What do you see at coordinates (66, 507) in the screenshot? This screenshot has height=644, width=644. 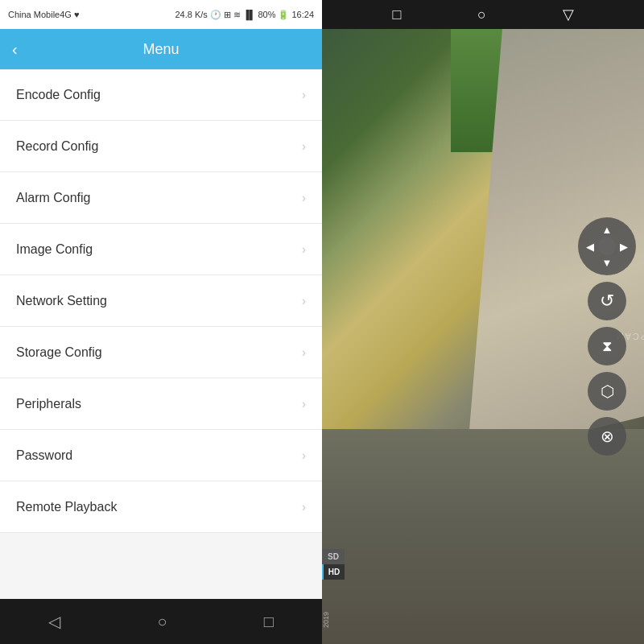 I see `menu-item-label-remote-playback: Remote Playback` at bounding box center [66, 507].